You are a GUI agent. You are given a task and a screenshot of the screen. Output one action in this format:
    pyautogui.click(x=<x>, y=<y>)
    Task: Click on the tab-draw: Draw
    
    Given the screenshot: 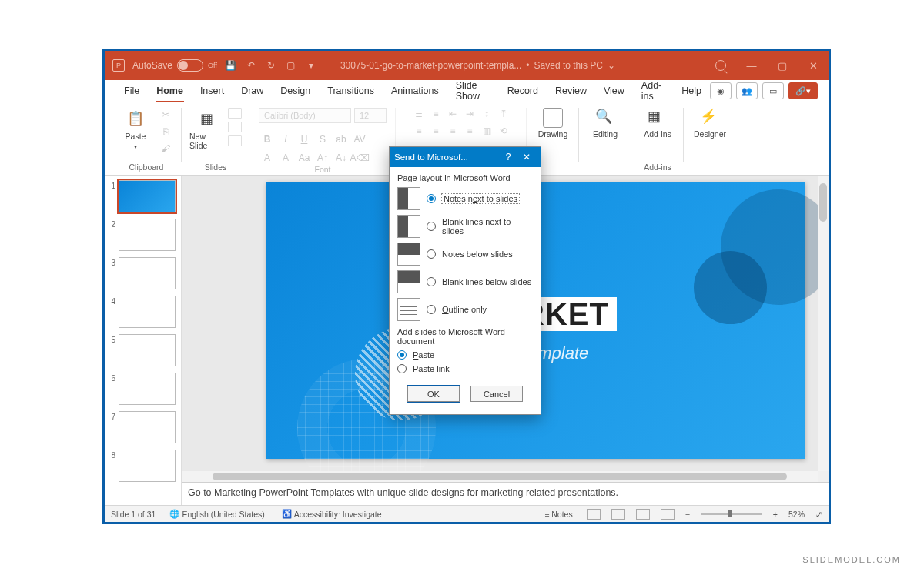 What is the action you would take?
    pyautogui.click(x=253, y=91)
    